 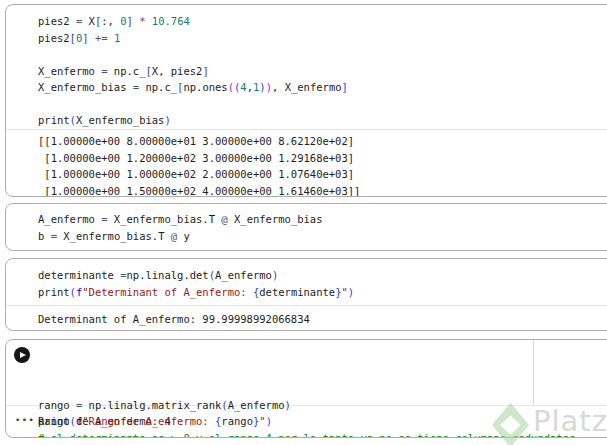 What do you see at coordinates (322, 220) in the screenshot?
I see `code-line: A_enfermo = X_enfermo_bias.T @ X_enfermo…` at bounding box center [322, 220].